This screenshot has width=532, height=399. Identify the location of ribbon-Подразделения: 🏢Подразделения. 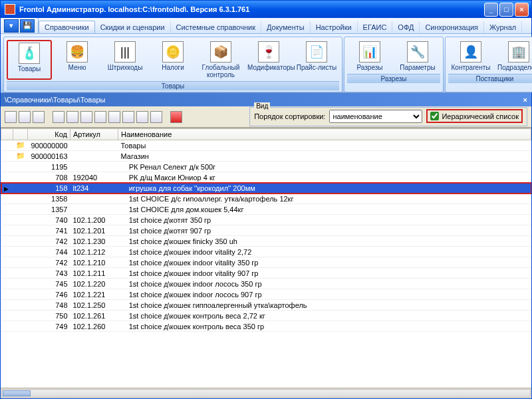
(514, 56).